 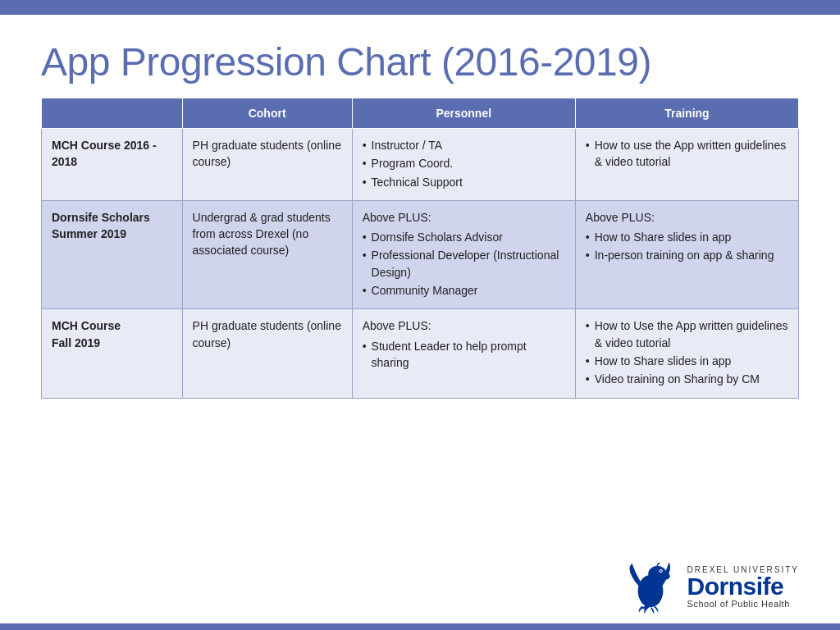 I want to click on drexel-dornsife-label: Dornsife, so click(x=736, y=587).